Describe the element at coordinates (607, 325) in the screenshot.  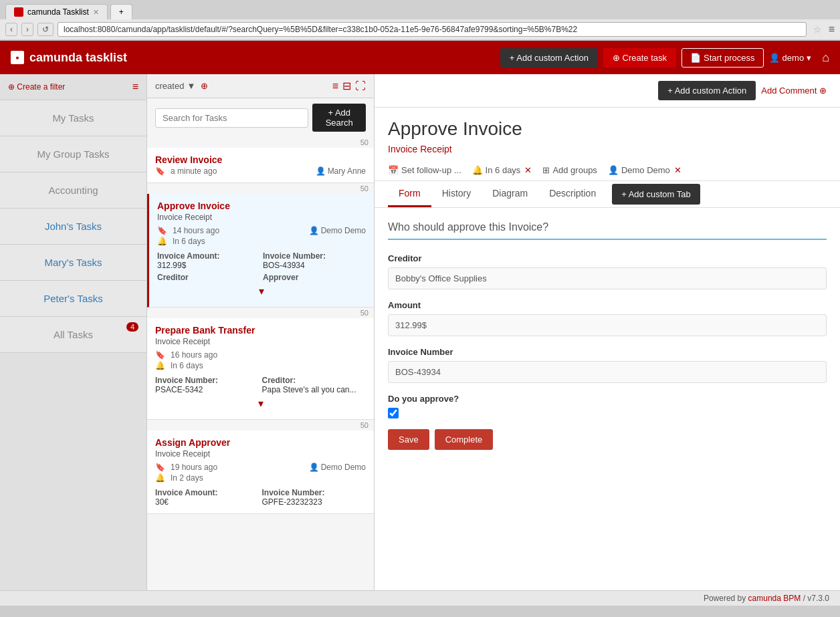
I see `amount-input` at that location.